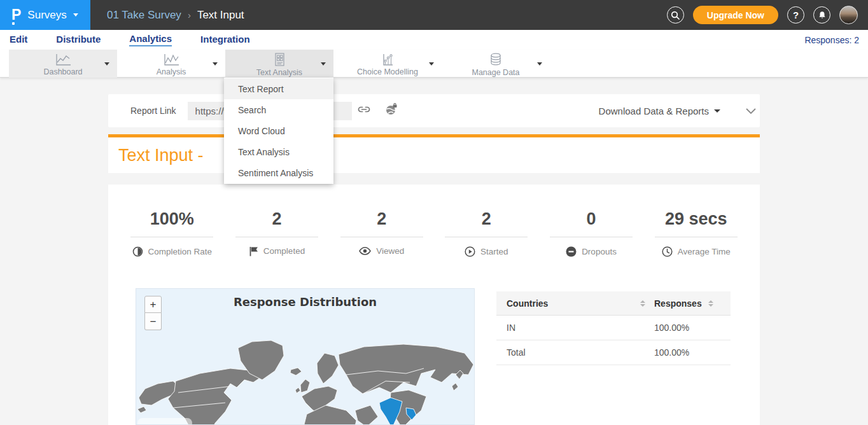 This screenshot has width=868, height=425. I want to click on stat-label: Viewed, so click(390, 251).